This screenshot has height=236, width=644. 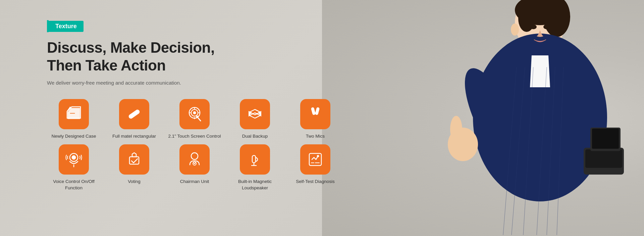 What do you see at coordinates (195, 114) in the screenshot?
I see `feature-icon-touch-screen-control` at bounding box center [195, 114].